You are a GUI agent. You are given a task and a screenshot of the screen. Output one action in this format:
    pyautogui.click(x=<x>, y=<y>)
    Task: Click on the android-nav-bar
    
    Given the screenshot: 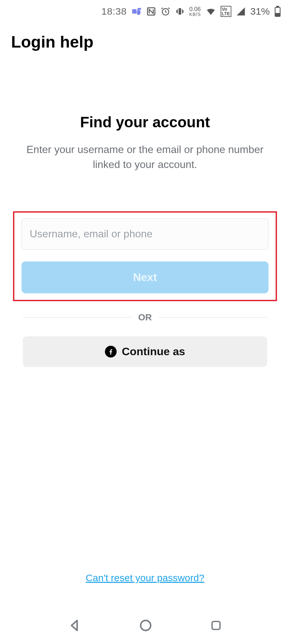 What is the action you would take?
    pyautogui.click(x=145, y=626)
    